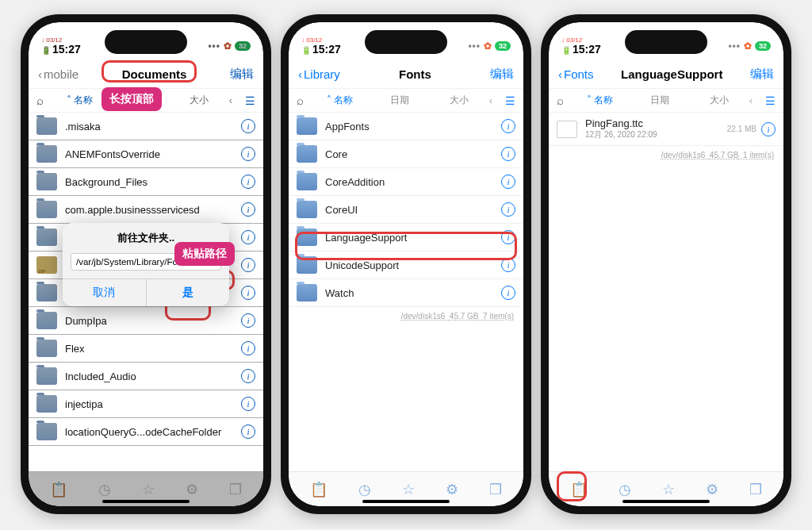 The height and width of the screenshot is (530, 812). Describe the element at coordinates (406, 182) in the screenshot. I see `file-row: CoreAdditioni` at that location.